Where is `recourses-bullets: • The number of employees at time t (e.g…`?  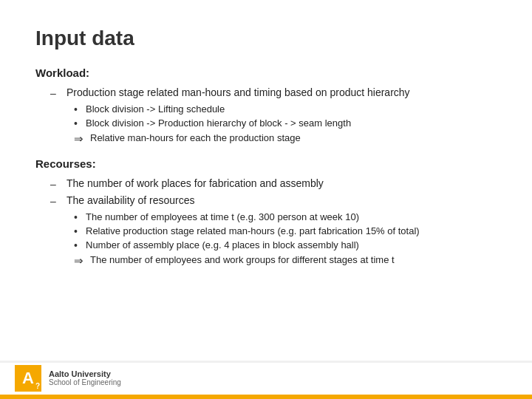
recourses-bullets: • The number of employees at time t (e.g… is located at coordinates (285, 231).